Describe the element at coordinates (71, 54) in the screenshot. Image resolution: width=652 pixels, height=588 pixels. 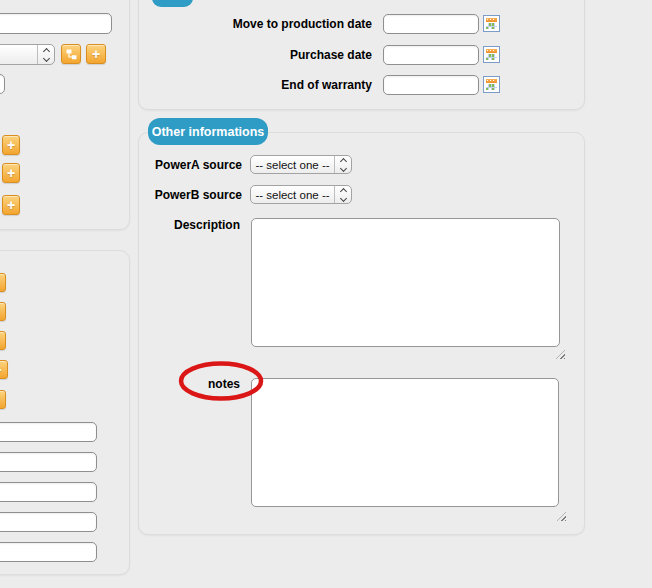
I see `sidebar-tree-button` at that location.